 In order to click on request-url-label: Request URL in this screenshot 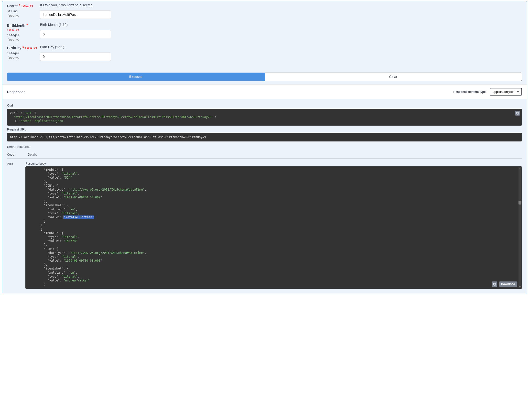, I will do `click(264, 130)`.